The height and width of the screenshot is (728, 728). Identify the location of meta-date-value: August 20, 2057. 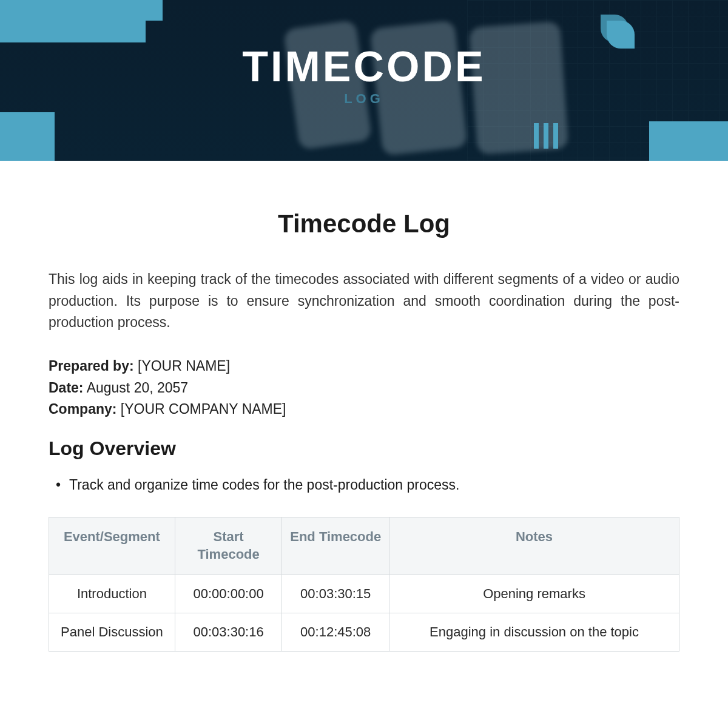
(138, 388).